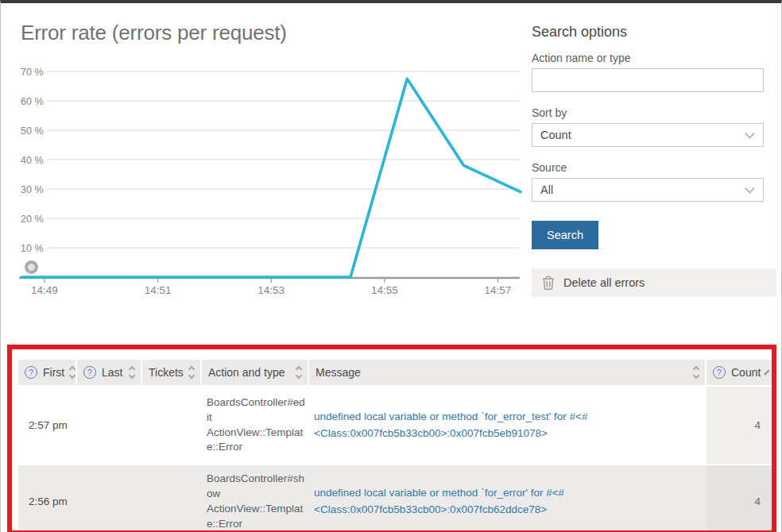  I want to click on delete-all-errors-label: Delete all errors, so click(604, 283).